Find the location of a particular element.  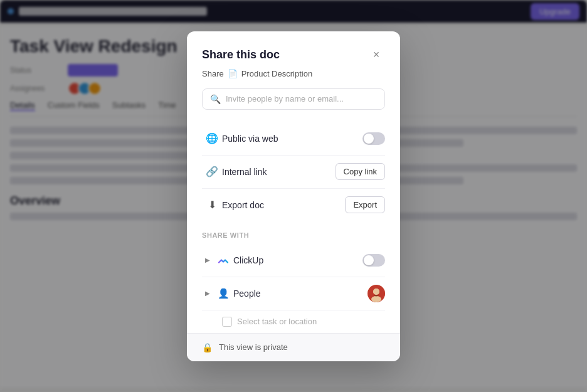

public-via-web-toggle is located at coordinates (374, 139).